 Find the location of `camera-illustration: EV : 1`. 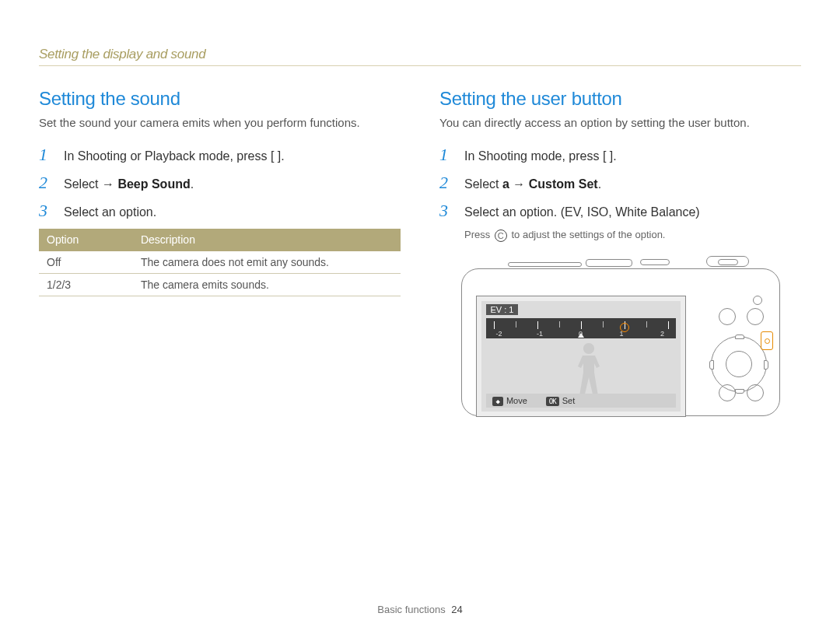

camera-illustration: EV : 1 is located at coordinates (621, 336).